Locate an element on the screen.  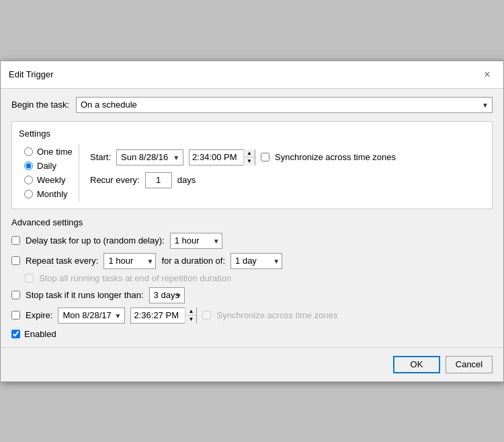
radio-column: One time Daily Weekly Monthly is located at coordinates (49, 173).